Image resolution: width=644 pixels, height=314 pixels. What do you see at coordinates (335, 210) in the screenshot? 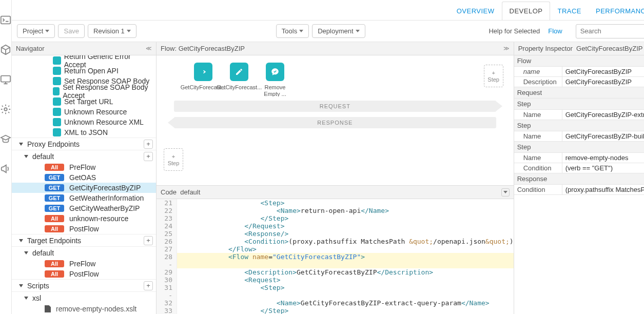
I see `code-line: 22 <Name>return-open-api</Name>` at bounding box center [335, 210].